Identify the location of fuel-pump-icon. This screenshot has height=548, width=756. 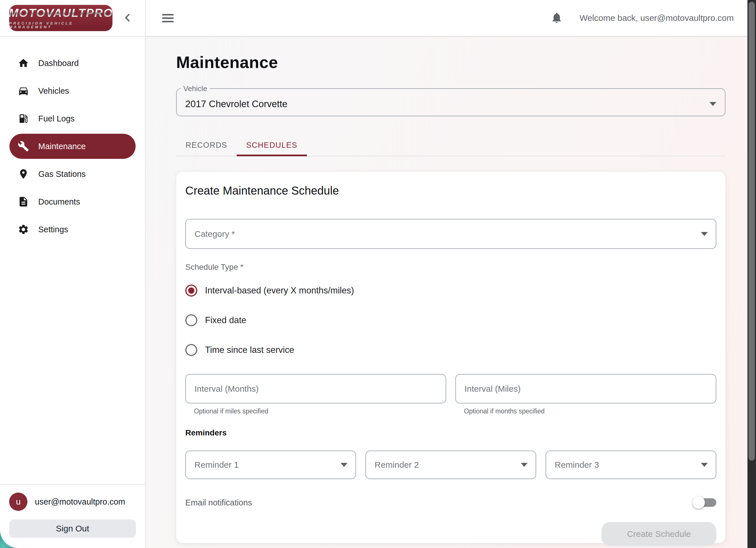
(23, 119).